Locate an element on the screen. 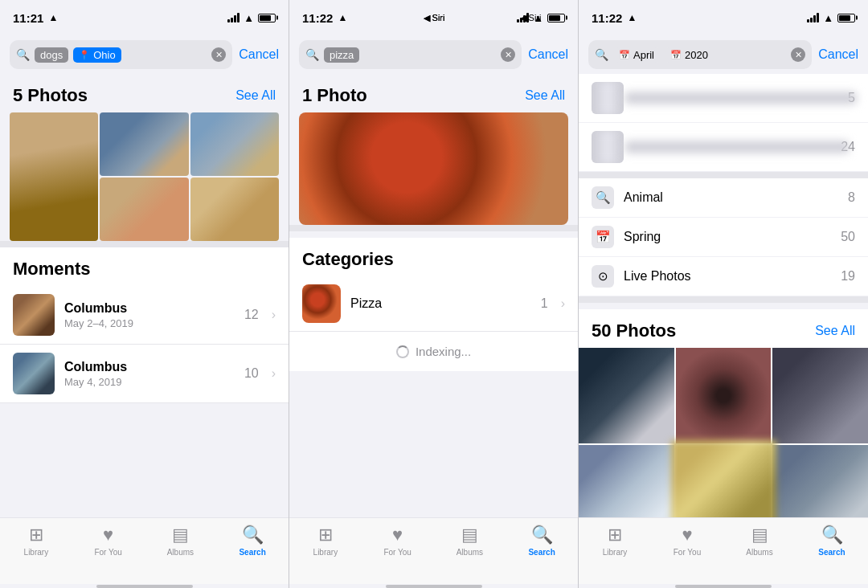  search-bar-container-3: 🔍 📅 April 📅 2020 ✕ Cancel is located at coordinates (723, 55).